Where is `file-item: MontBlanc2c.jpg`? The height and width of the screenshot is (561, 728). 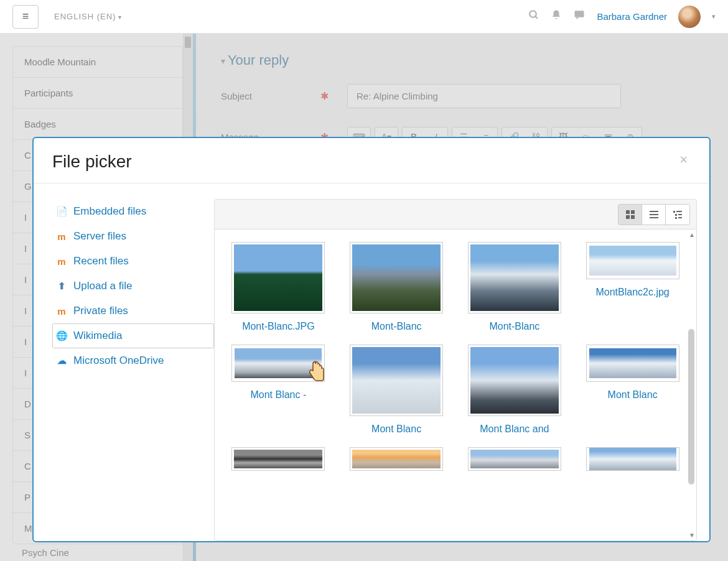 file-item: MontBlanc2c.jpg is located at coordinates (632, 287).